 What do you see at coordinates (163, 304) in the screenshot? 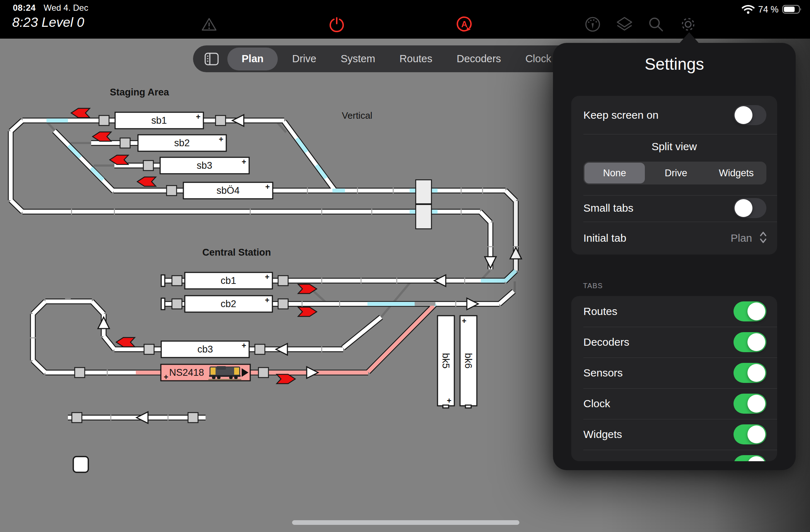
I see `bumper-cb2` at bounding box center [163, 304].